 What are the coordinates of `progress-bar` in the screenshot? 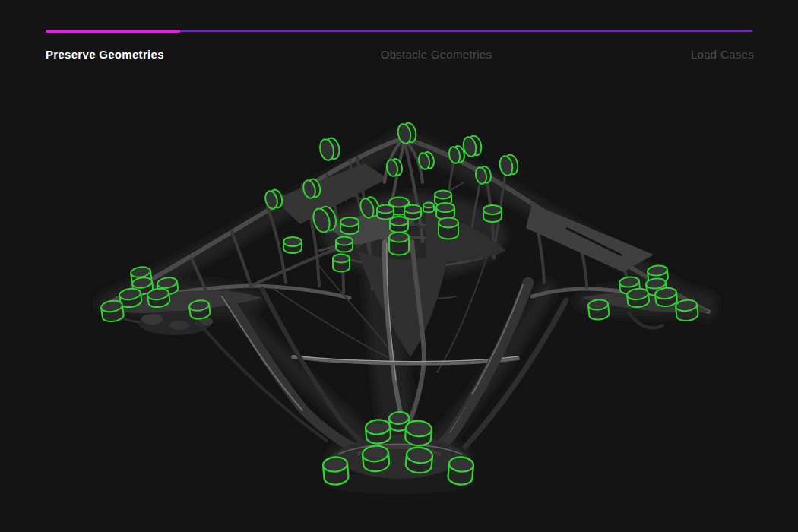 It's located at (399, 31).